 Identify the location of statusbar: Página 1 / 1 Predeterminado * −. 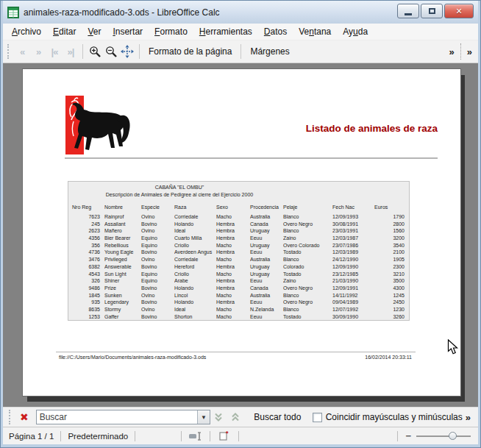
(240, 435).